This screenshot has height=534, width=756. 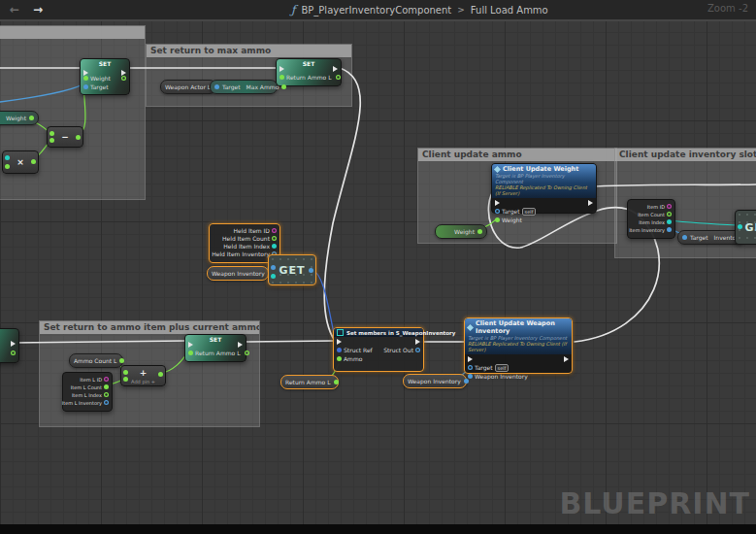 I want to click on weapon-inventory-label: Weapon Inventory, so click(x=239, y=274).